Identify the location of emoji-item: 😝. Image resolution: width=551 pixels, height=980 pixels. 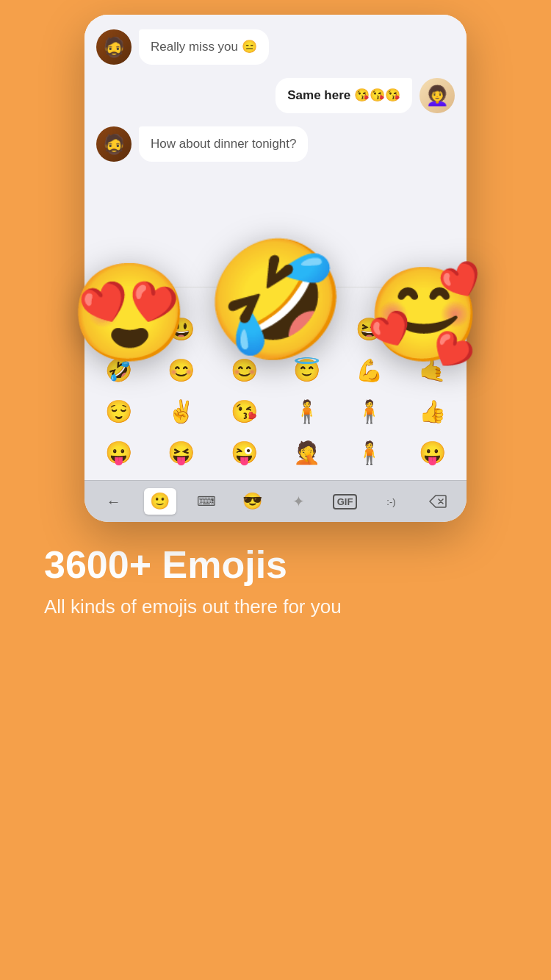
(181, 452).